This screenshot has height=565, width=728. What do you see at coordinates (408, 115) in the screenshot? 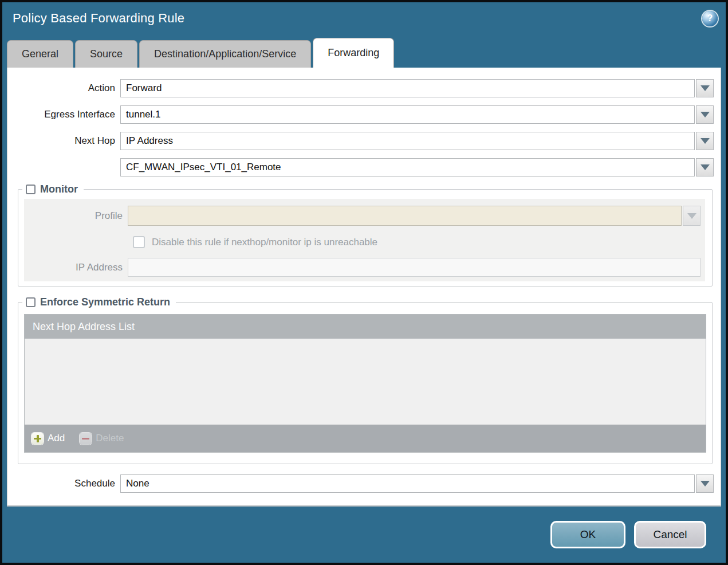
I see `egress-interface-value: tunnel.1` at bounding box center [408, 115].